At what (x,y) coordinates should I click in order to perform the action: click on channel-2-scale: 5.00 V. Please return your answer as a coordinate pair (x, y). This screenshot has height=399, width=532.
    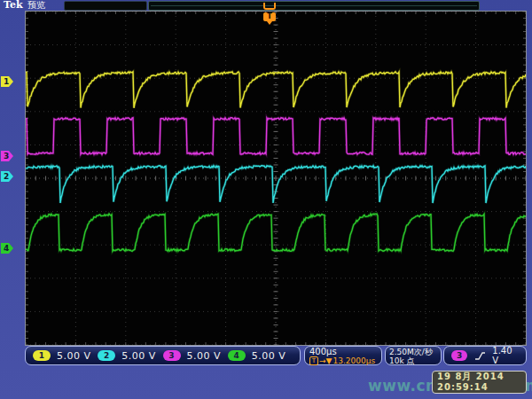
    Looking at the image, I should click on (138, 356).